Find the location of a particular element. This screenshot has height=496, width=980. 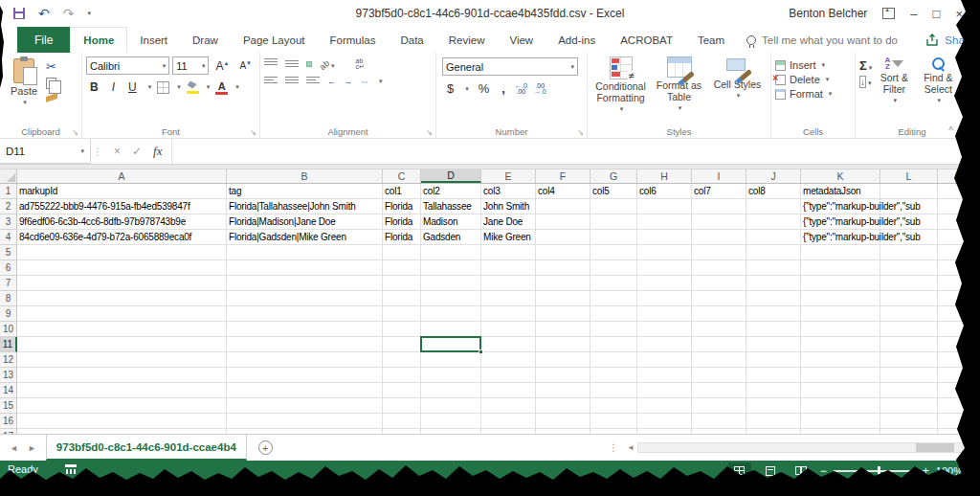

merge-center-icon: ⇔ is located at coordinates (365, 80).